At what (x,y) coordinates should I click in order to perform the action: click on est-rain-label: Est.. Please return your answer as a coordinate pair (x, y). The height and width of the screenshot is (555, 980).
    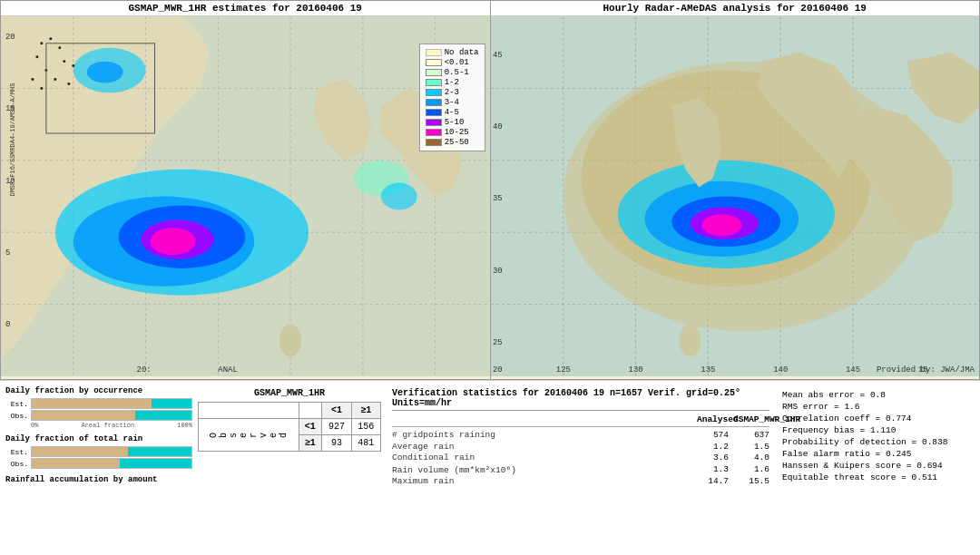
    Looking at the image, I should click on (16, 452).